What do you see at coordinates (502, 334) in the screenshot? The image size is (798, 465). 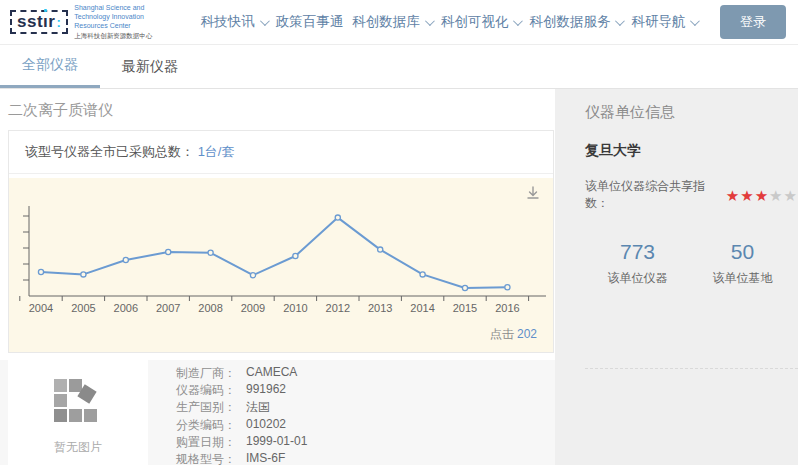 I see `clicks-label: 点击` at bounding box center [502, 334].